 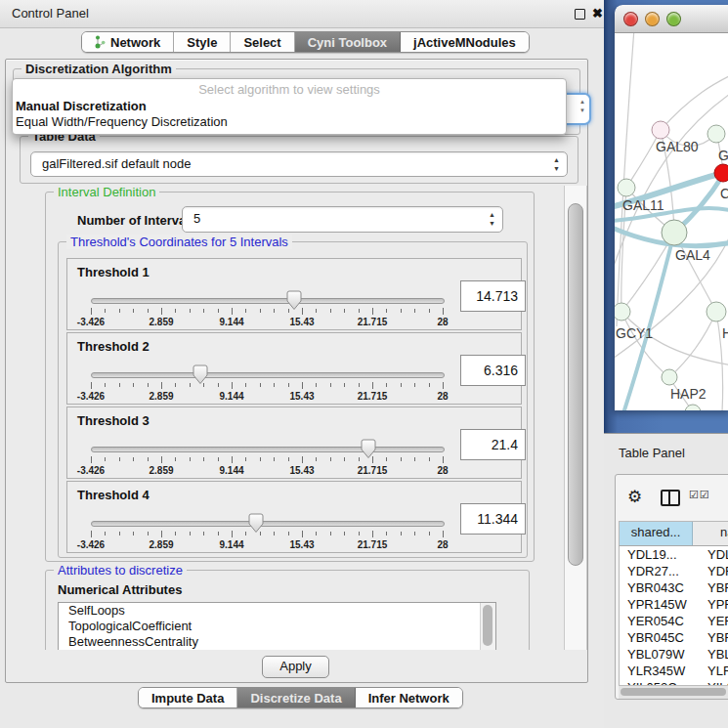 I want to click on threshold-value-field: 11.344, so click(x=492, y=519).